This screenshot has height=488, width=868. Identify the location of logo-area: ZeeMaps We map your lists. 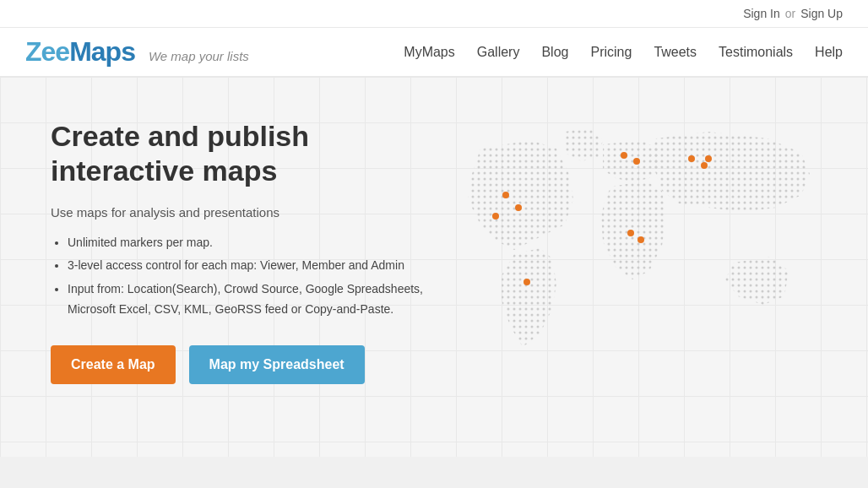
(137, 52).